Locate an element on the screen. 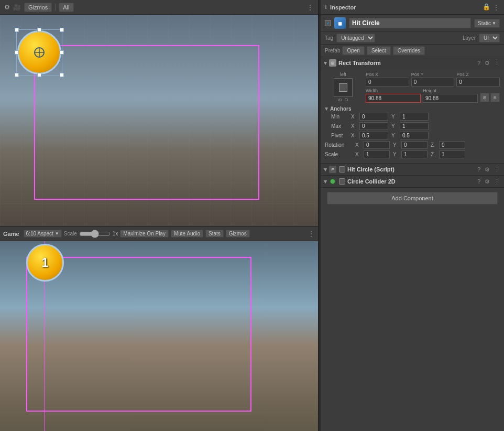 This screenshot has width=504, height=431. reset-btn: R is located at coordinates (495, 98).